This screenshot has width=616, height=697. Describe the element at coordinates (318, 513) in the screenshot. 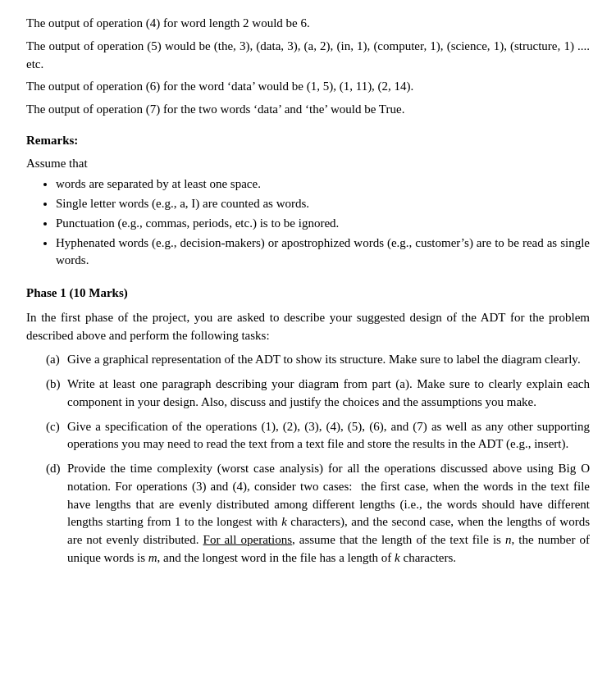

I see `task-d: (d) Provide the time complexity (worst c…` at that location.